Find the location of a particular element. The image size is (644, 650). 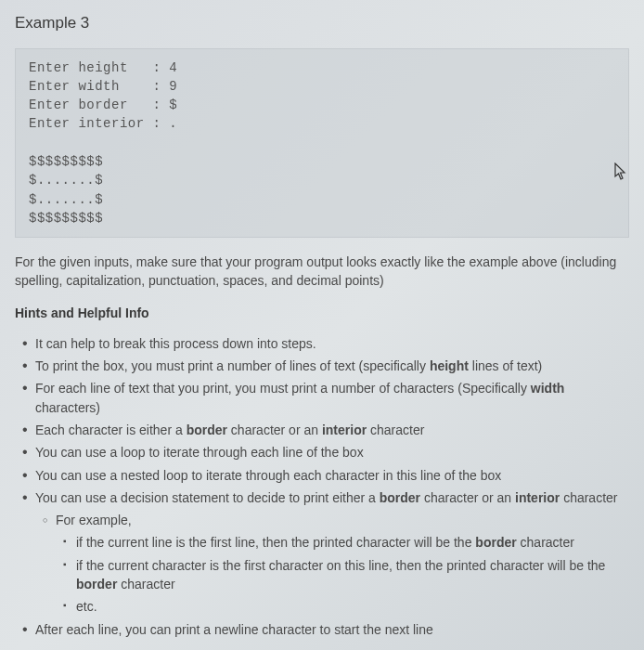

hint-item: After each line, you can print a newline… is located at coordinates (332, 630).